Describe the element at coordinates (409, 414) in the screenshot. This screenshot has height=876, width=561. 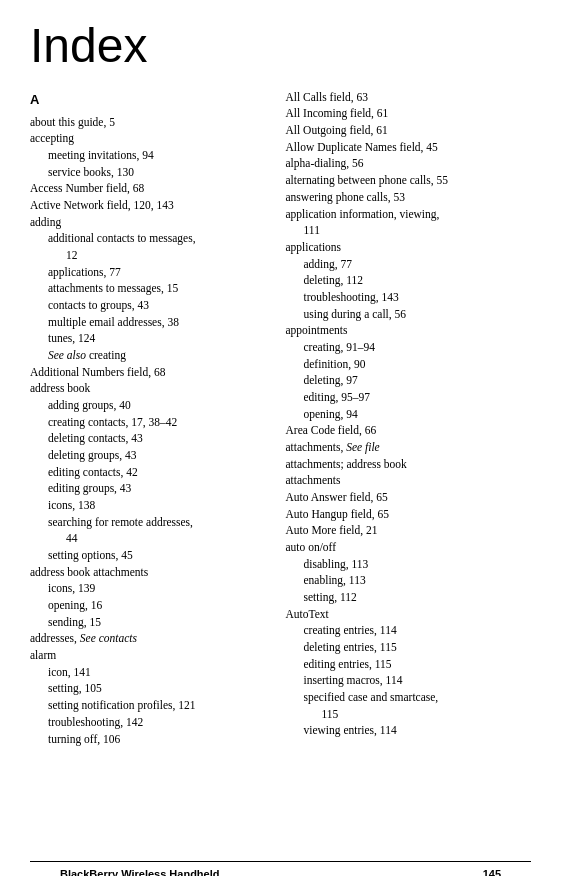
I see `list-item: opening, 94` at that location.